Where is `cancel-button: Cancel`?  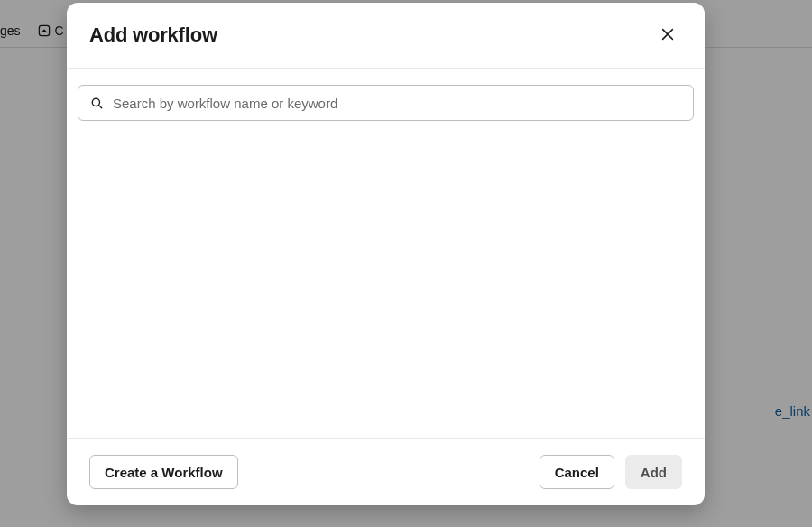 cancel-button: Cancel is located at coordinates (577, 472).